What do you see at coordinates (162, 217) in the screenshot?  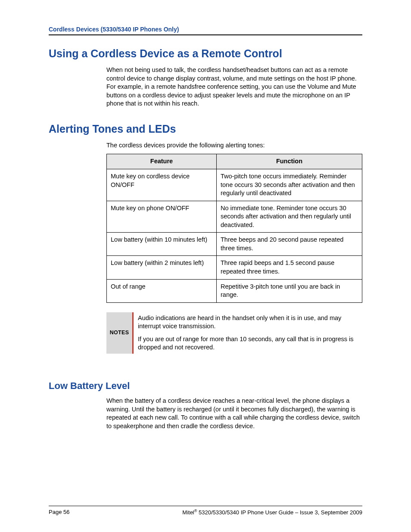 I see `table-cell: Mute key on phone ON/OFF` at bounding box center [162, 217].